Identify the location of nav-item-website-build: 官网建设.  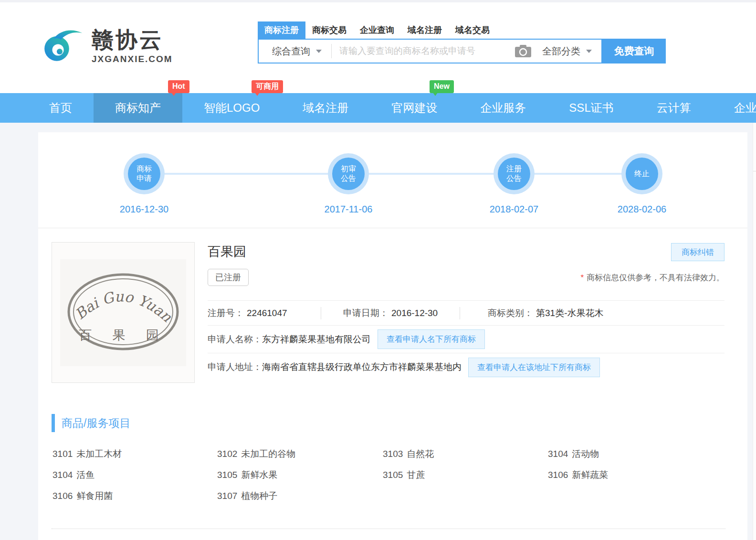
(414, 108).